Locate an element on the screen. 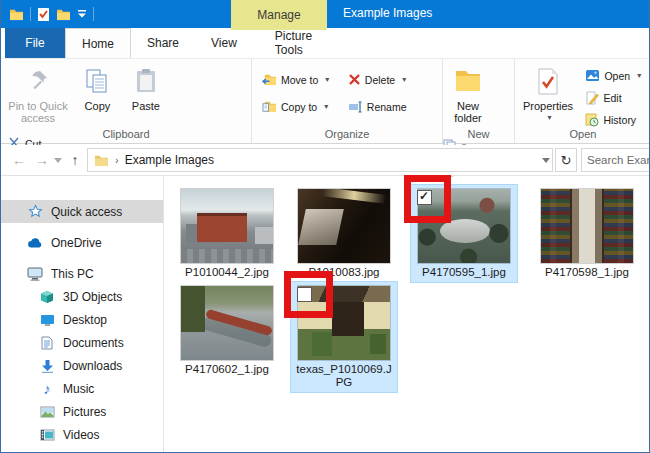 The image size is (650, 453). forward-arrow-icon: → is located at coordinates (42, 160).